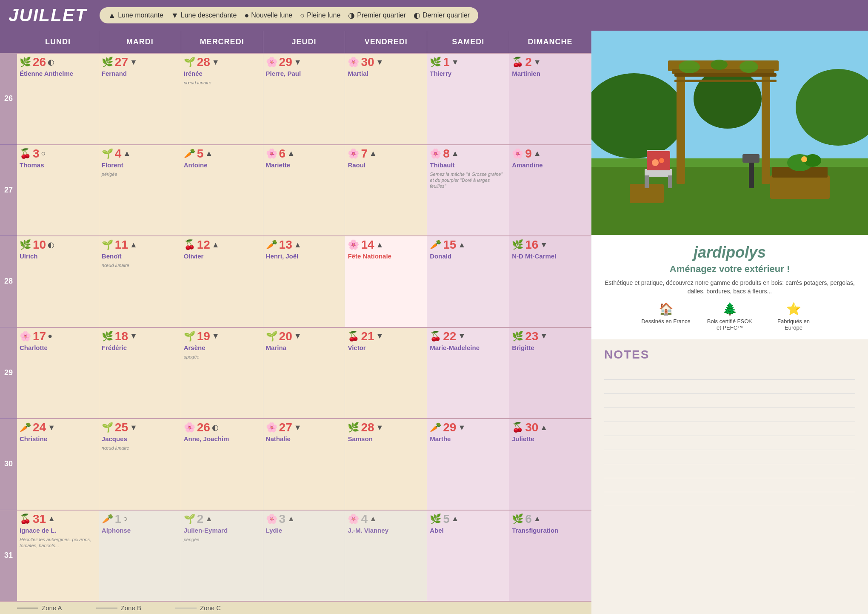 The height and width of the screenshot is (614, 868). Describe the element at coordinates (304, 336) in the screenshot. I see `day-number-row: 🌱20▼` at that location.